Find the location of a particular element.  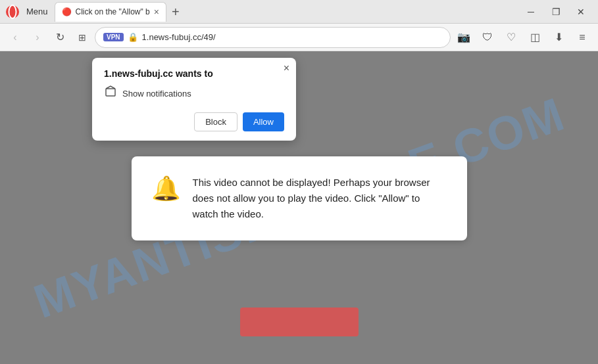

camera-button: 📷 is located at coordinates (464, 37).